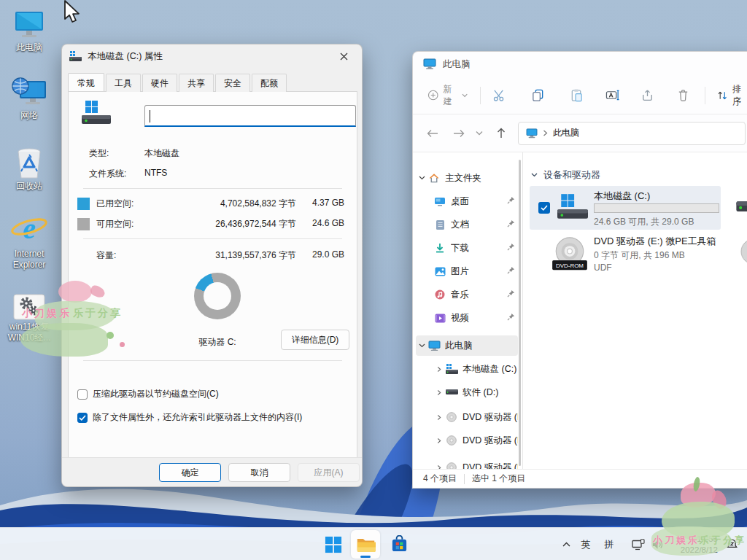  Describe the element at coordinates (83, 204) in the screenshot. I see `used-space-swatch` at that location.